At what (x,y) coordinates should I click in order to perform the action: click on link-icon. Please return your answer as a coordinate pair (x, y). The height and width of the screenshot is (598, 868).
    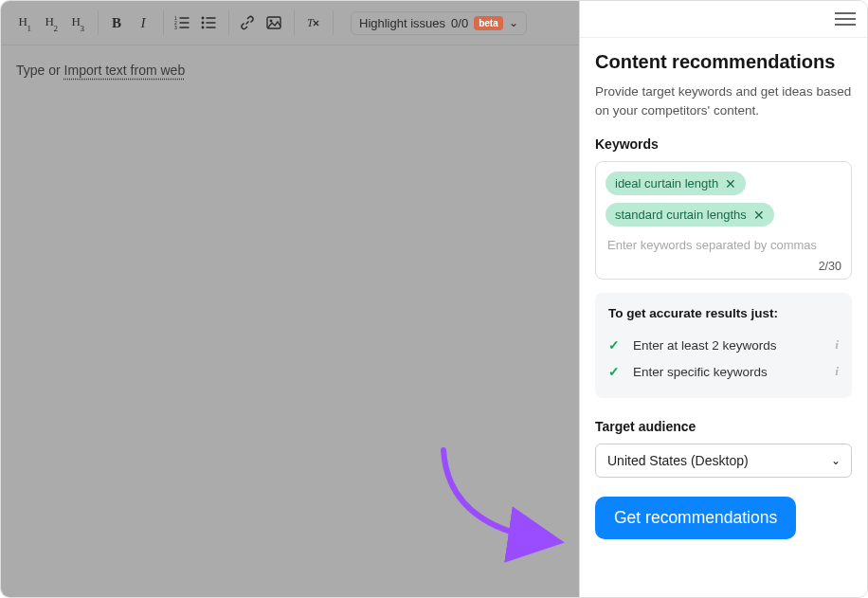
    Looking at the image, I should click on (247, 23).